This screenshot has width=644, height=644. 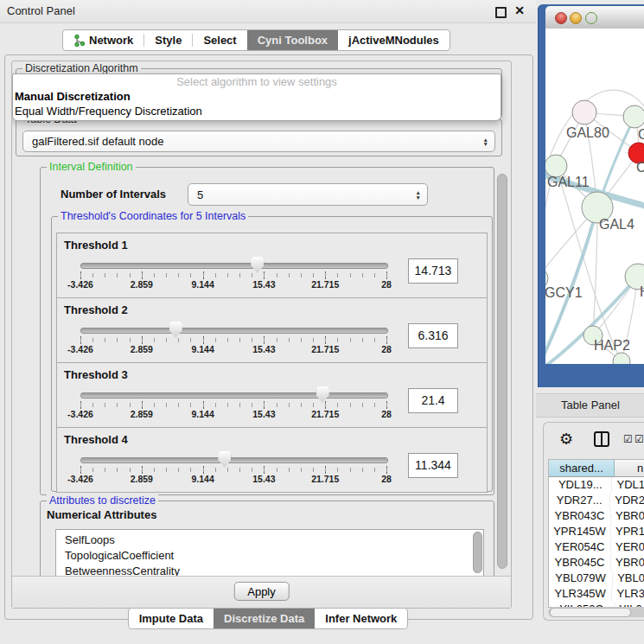 I want to click on node-label: GAL11, so click(x=569, y=182).